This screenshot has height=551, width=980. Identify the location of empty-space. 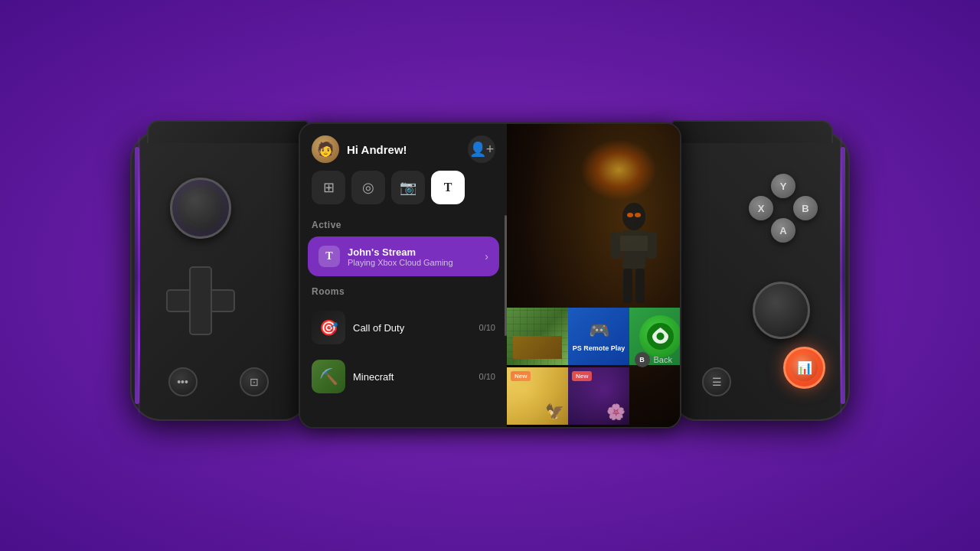
(655, 397).